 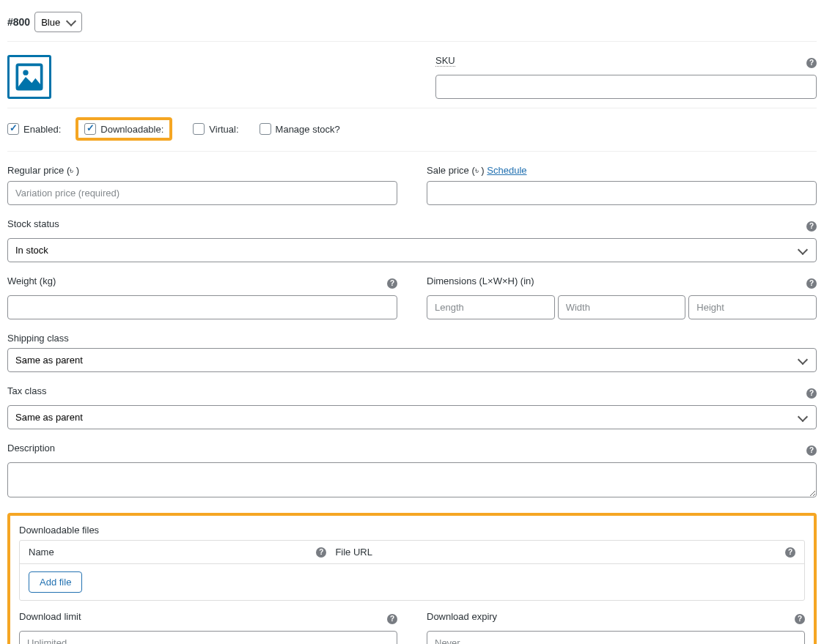 I want to click on regular-price-label: Regular price (৳ ), so click(x=202, y=171).